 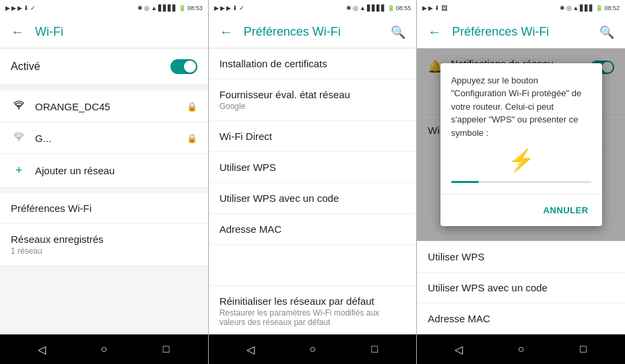 What do you see at coordinates (104, 349) in the screenshot?
I see `bottom-nav-1: ◁ ○ □` at bounding box center [104, 349].